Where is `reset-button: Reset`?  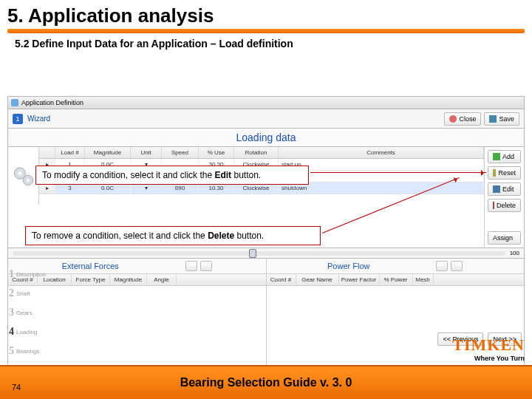
reset-button: Reset is located at coordinates (504, 173).